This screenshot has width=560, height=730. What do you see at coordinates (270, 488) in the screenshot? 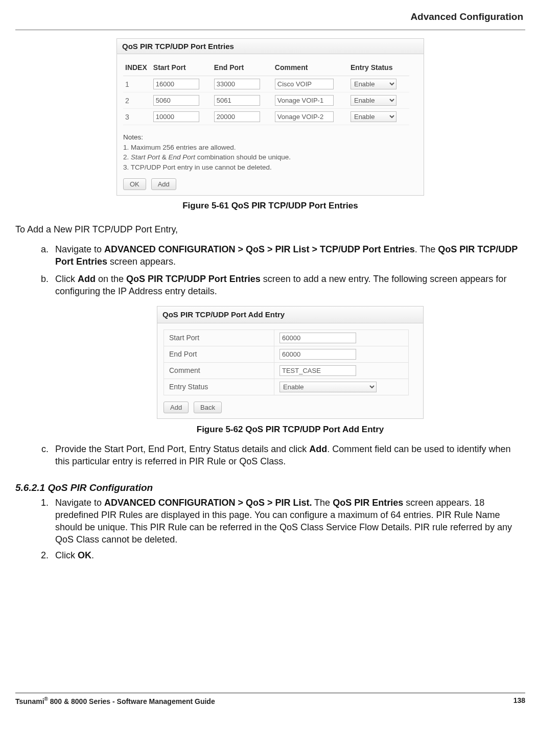
I see `section-heading: 5.6.2.1 QoS PIR Configuration` at bounding box center [270, 488].